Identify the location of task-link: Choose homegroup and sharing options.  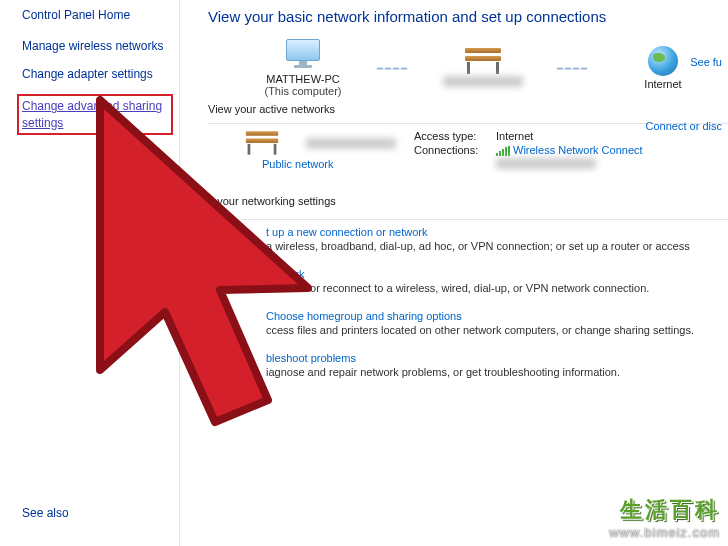
(497, 316).